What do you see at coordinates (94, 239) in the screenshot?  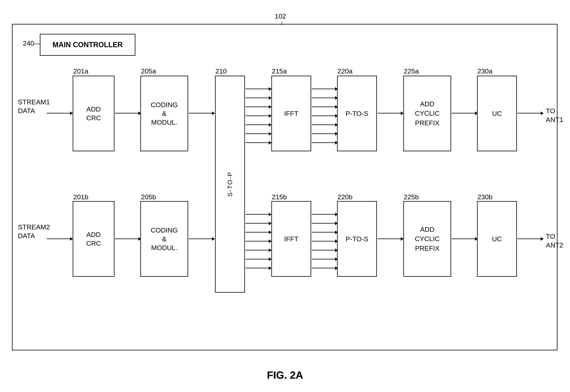 I see `block-201b: ADDCRC` at bounding box center [94, 239].